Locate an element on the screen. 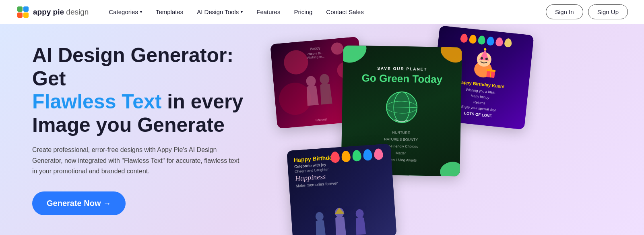 The image size is (644, 235). hero-description: Create professional, error-free designs … is located at coordinates (137, 160).